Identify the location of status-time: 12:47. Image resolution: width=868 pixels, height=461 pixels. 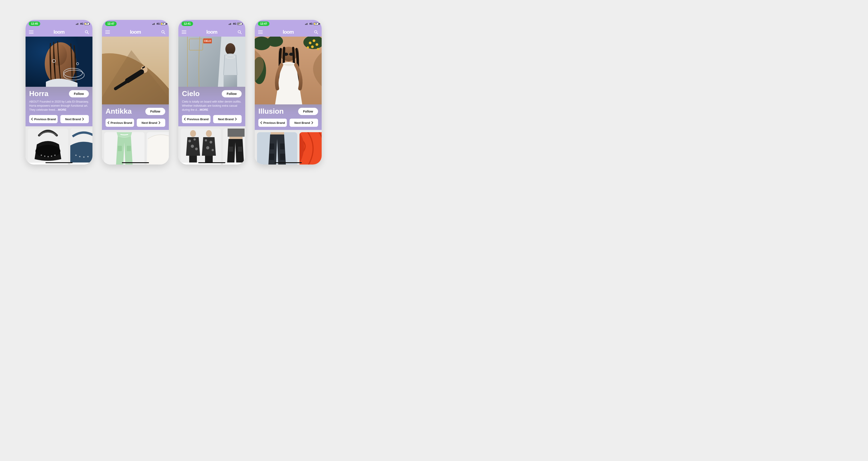
(111, 24).